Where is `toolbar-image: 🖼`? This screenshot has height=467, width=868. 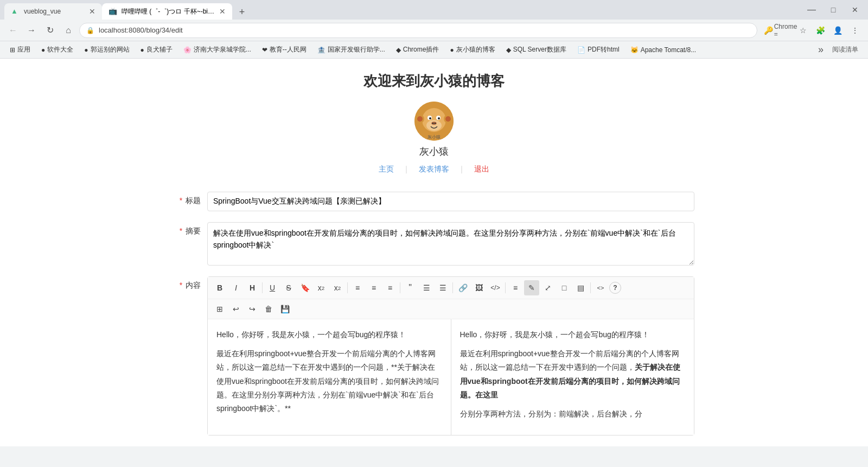
toolbar-image: 🖼 is located at coordinates (479, 288).